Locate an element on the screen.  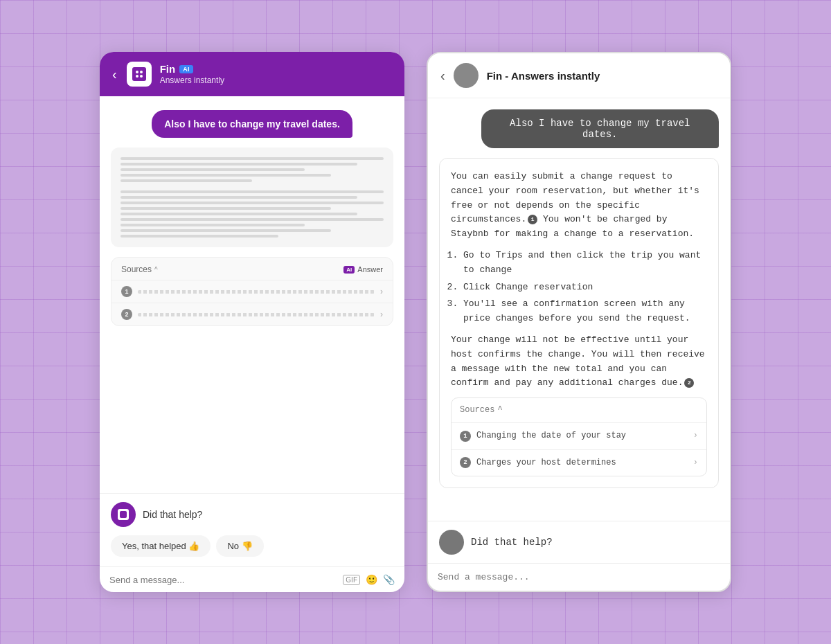
logo-dots is located at coordinates (139, 74).